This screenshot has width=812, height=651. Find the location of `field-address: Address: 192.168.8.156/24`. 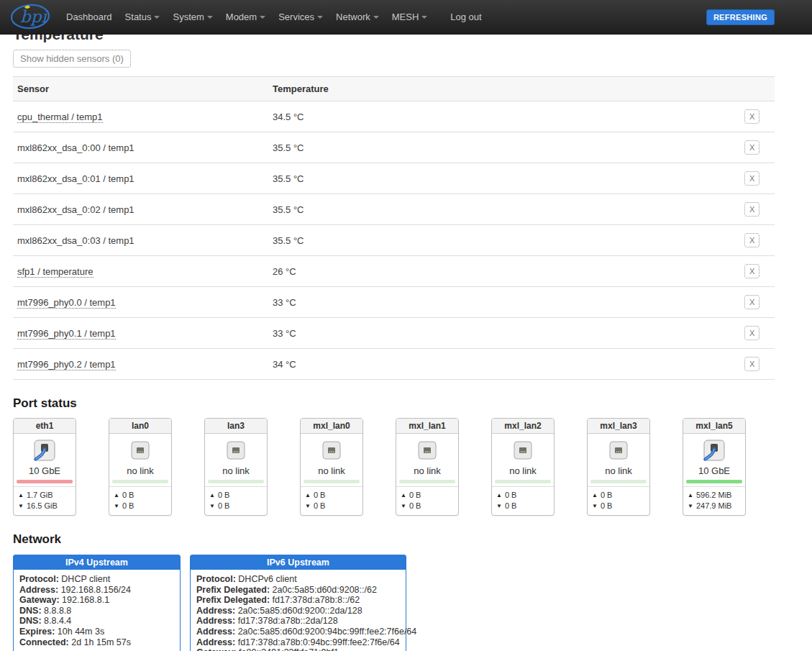

field-address: Address: 192.168.8.156/24 is located at coordinates (96, 590).